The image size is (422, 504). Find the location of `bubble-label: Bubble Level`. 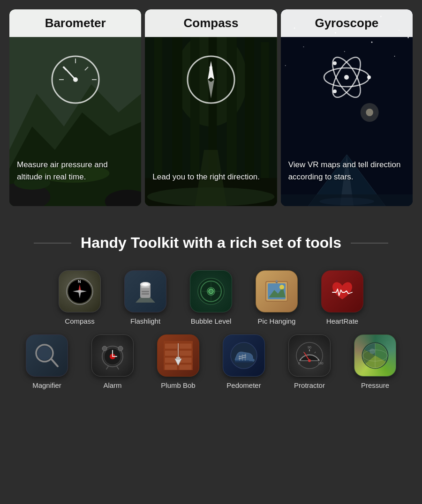

bubble-label: Bubble Level is located at coordinates (211, 321).